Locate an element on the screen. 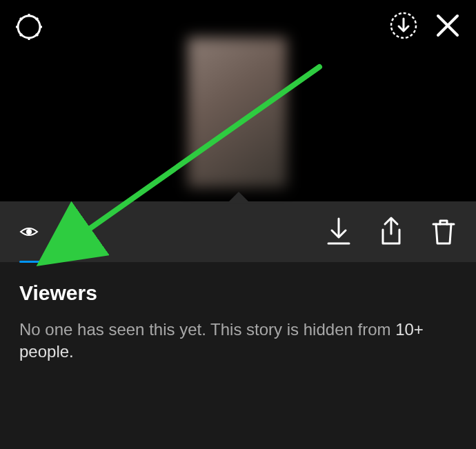  download-button is located at coordinates (339, 232).